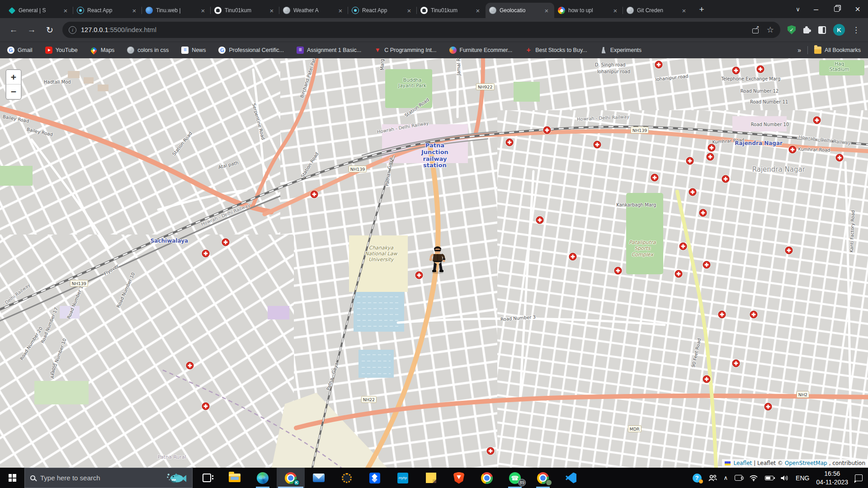 The height and width of the screenshot is (488, 868). What do you see at coordinates (858, 9) in the screenshot?
I see `close-window-button` at bounding box center [858, 9].